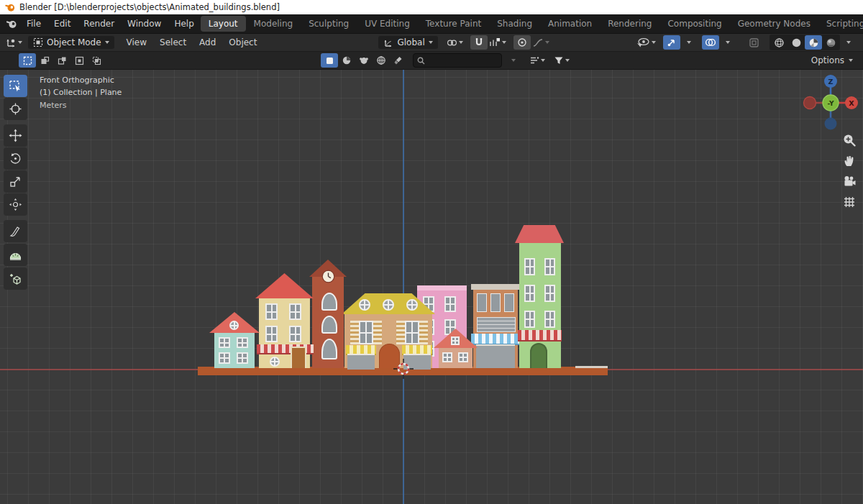 Image resolution: width=863 pixels, height=504 pixels. What do you see at coordinates (498, 42) in the screenshot?
I see `snap-target-button` at bounding box center [498, 42].